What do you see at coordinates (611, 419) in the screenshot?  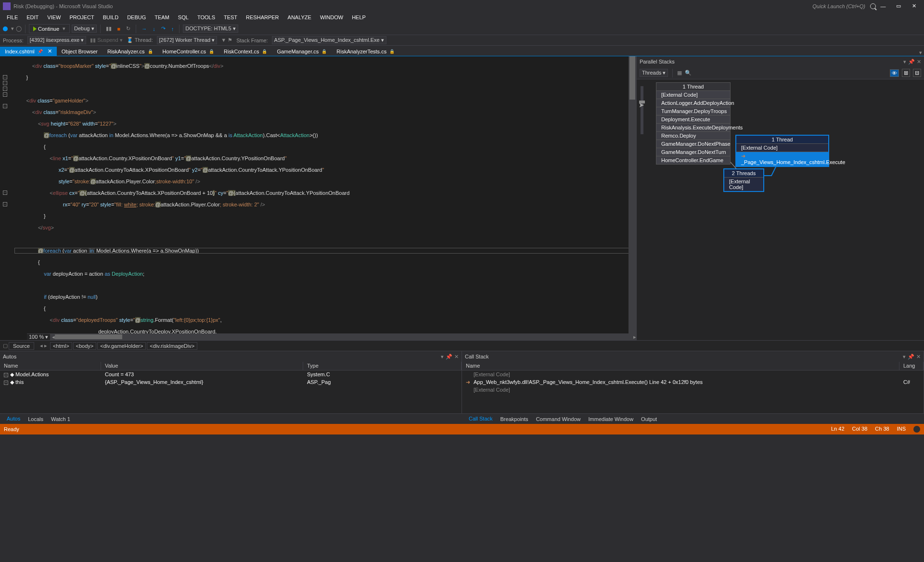 I see `tabwell-immediatewindow: Immediate Window` at bounding box center [611, 419].